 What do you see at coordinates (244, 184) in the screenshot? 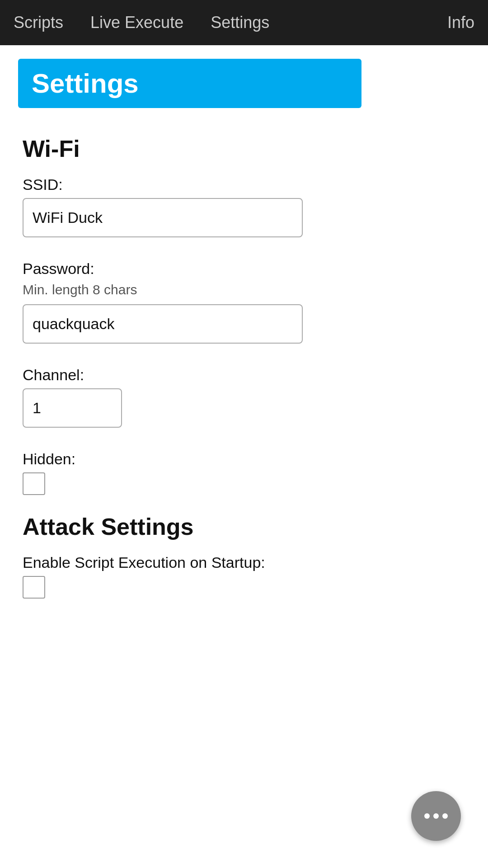
I see `ssid-label: SSID:` at bounding box center [244, 184].